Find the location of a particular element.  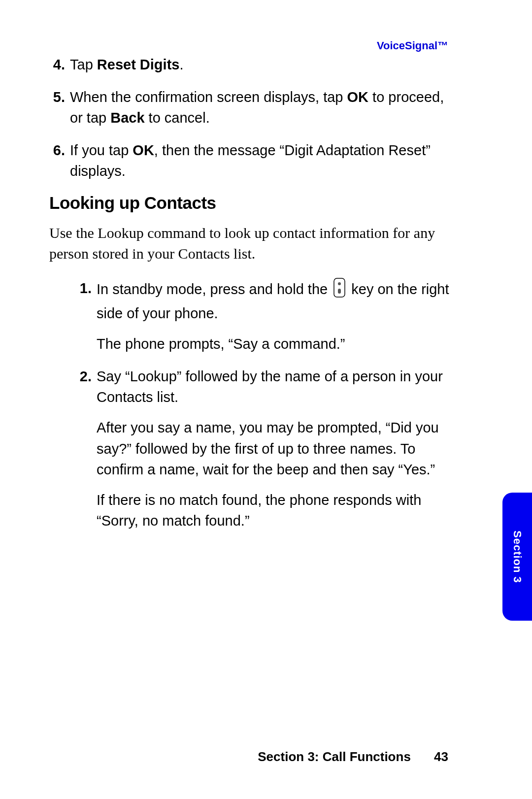

step-text-a: In standby mode, press and hold the is located at coordinates (214, 289).